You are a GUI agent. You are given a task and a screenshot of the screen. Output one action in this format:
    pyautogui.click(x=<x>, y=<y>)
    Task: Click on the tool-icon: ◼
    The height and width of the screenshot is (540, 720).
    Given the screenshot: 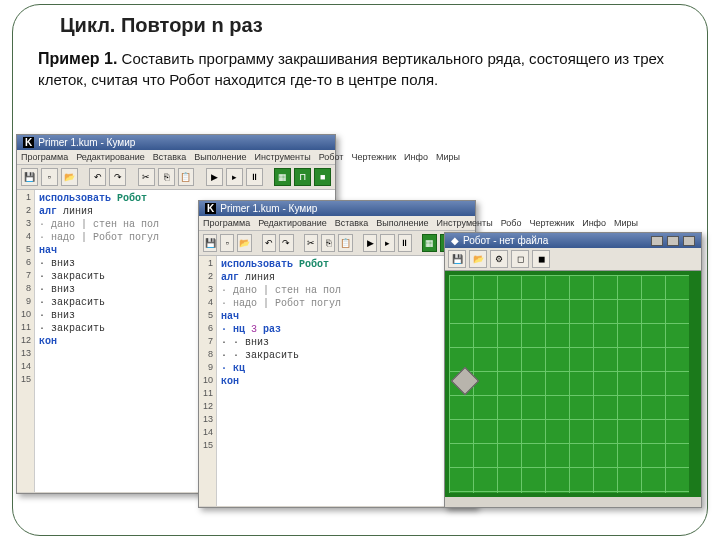 What is the action you would take?
    pyautogui.click(x=541, y=259)
    